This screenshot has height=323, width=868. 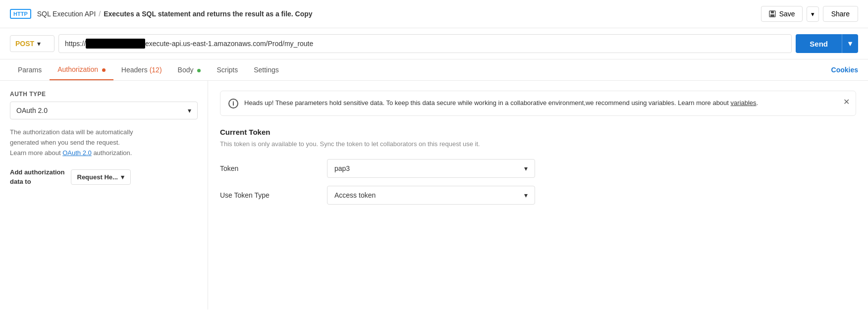 What do you see at coordinates (810, 14) in the screenshot?
I see `header-actions: Save ▾ Share` at bounding box center [810, 14].